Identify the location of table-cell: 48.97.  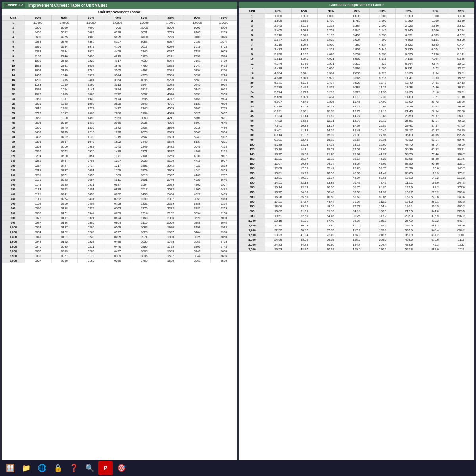
(304, 250).